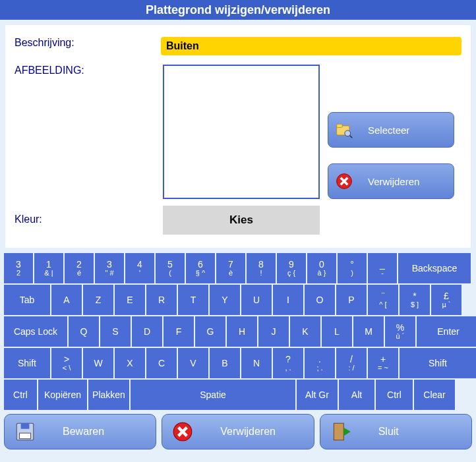 This screenshot has width=476, height=462. I want to click on folder-search-icon, so click(344, 130).